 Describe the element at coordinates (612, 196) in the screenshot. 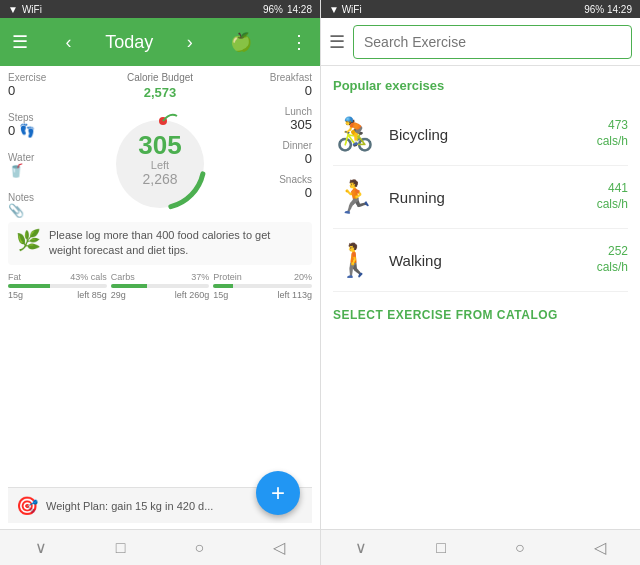

I see `running-cals: 441 cals/h` at that location.